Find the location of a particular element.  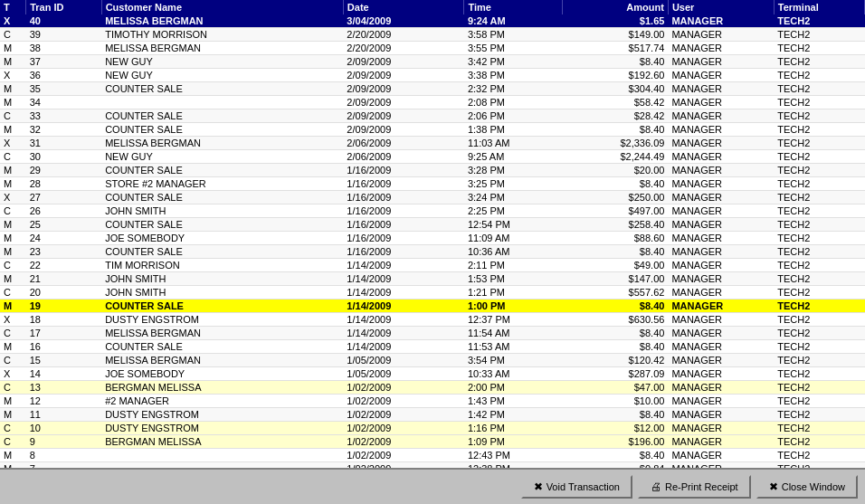

table-row: M35COUNTER SALE2/09/20092:32 PM$304.40MA… is located at coordinates (432, 89).